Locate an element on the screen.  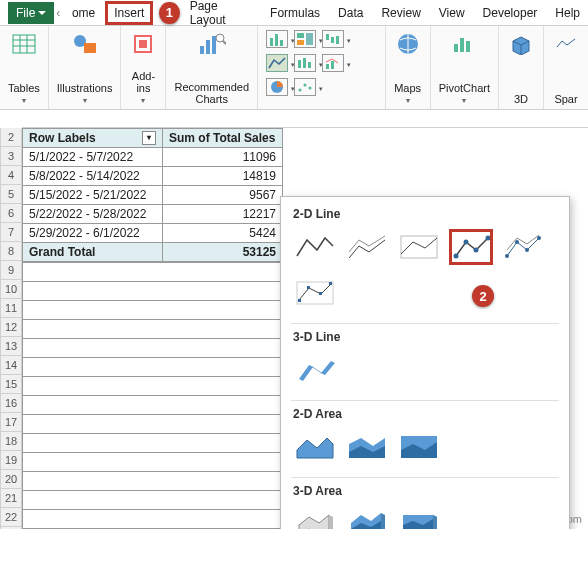
tab-developer: Developer is located at coordinates (510, 13).